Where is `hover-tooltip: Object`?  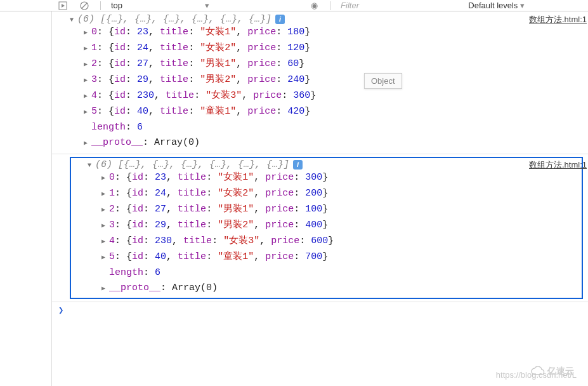 hover-tooltip: Object is located at coordinates (383, 81).